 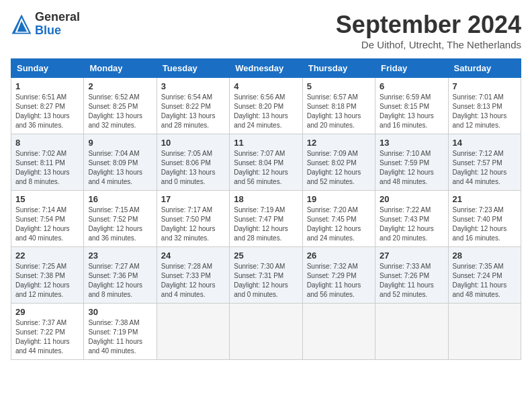 I want to click on calendar-day-cell: 25Sunrise: 7:30 AM Sunset: 7:31 PM Dayli…, so click(x=266, y=275).